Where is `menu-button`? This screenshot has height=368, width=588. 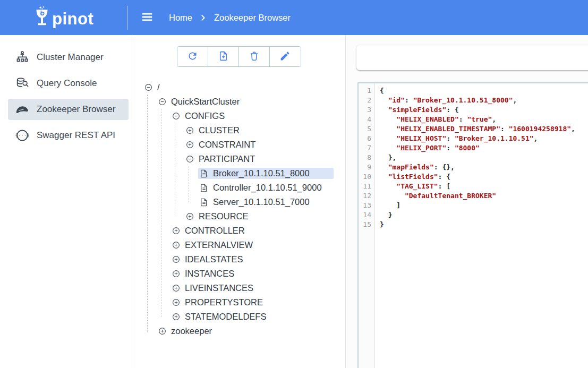 menu-button is located at coordinates (147, 18).